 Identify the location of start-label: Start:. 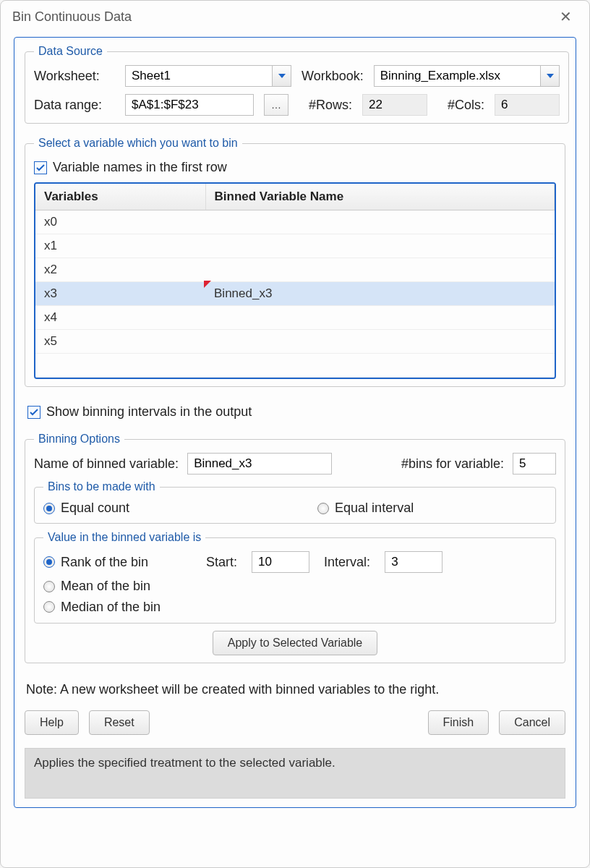
(221, 563).